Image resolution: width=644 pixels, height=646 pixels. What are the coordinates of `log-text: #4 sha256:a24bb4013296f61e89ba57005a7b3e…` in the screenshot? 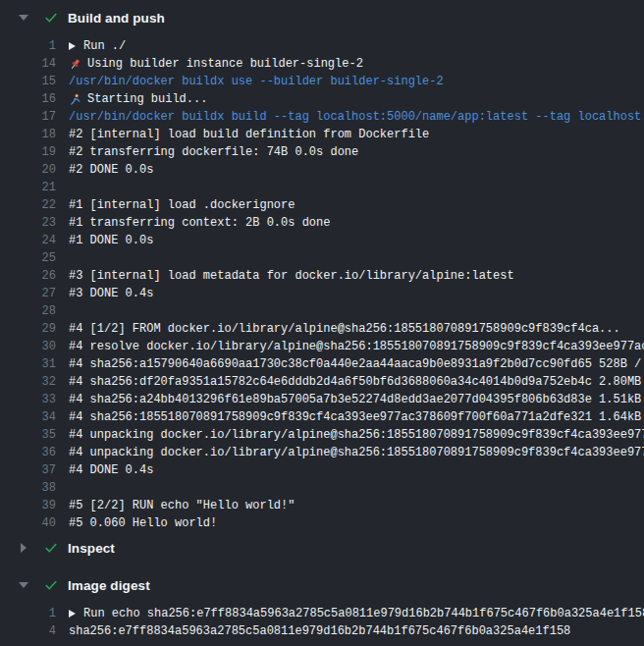 It's located at (356, 400).